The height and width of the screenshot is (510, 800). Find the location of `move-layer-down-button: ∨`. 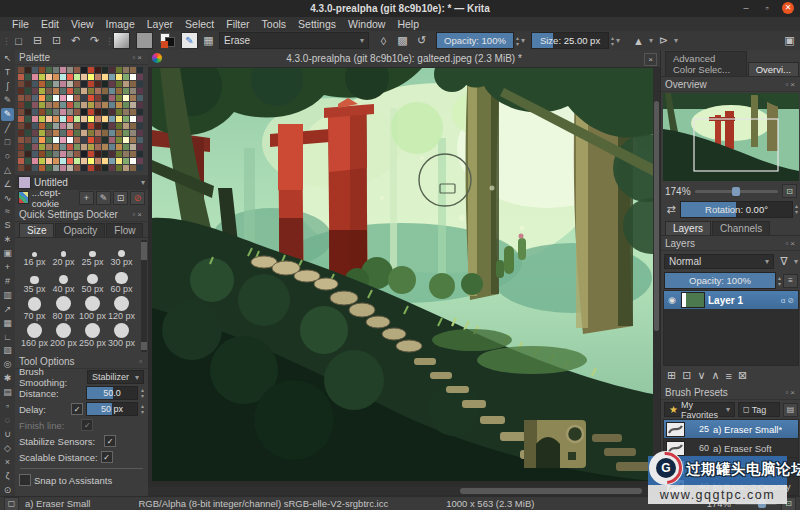

move-layer-down-button: ∨ is located at coordinates (701, 376).